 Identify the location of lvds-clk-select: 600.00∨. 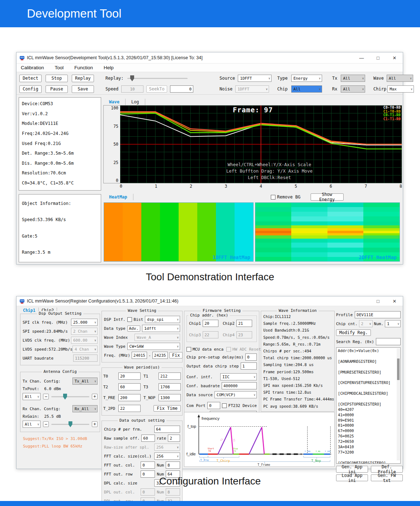
(84, 340).